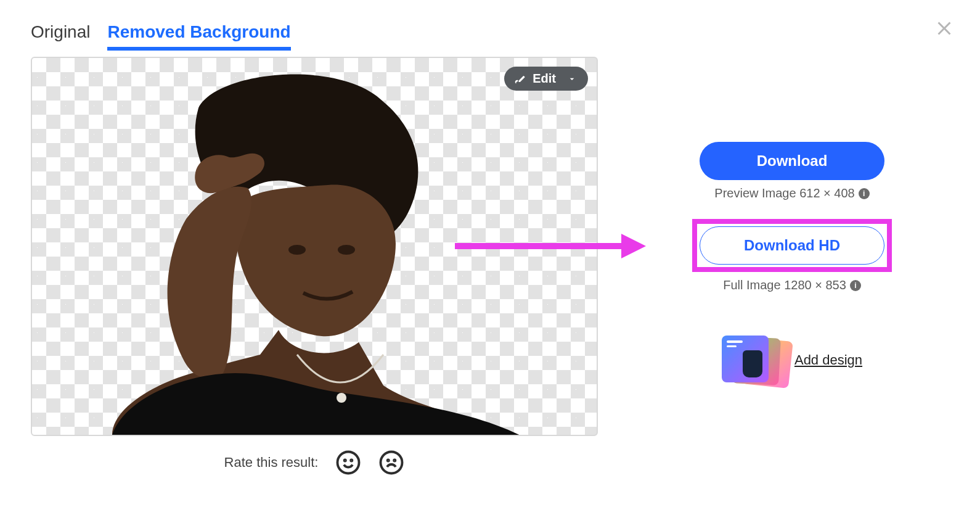 Image resolution: width=980 pixels, height=523 pixels. I want to click on add-design-link: Add design, so click(828, 360).